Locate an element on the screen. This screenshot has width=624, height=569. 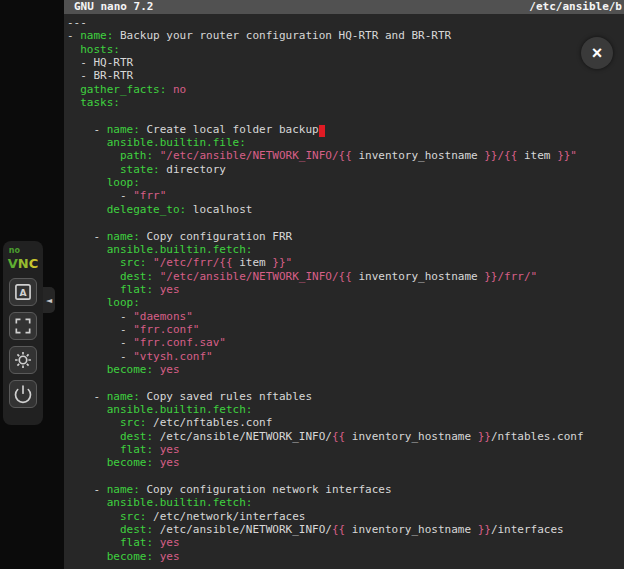
code-token: - HQ-RTR is located at coordinates (100, 62).